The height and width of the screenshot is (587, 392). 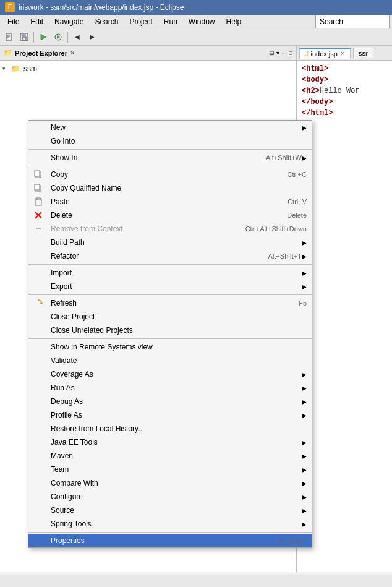 What do you see at coordinates (170, 141) in the screenshot?
I see `ctx-item-go-into: Go Into` at bounding box center [170, 141].